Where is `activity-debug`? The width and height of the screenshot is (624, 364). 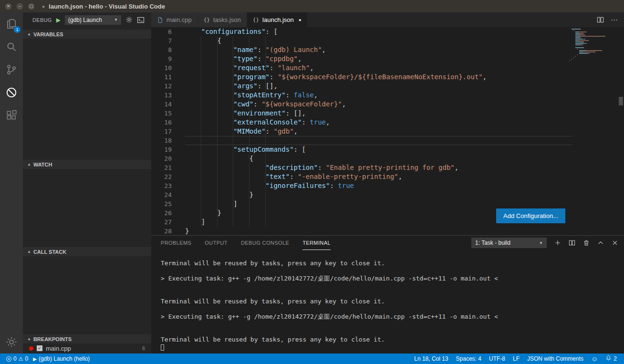
activity-debug is located at coordinates (11, 93).